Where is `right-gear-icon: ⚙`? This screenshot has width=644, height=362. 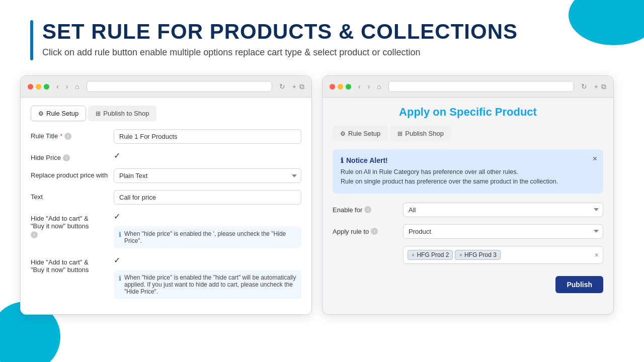 right-gear-icon: ⚙ is located at coordinates (343, 134).